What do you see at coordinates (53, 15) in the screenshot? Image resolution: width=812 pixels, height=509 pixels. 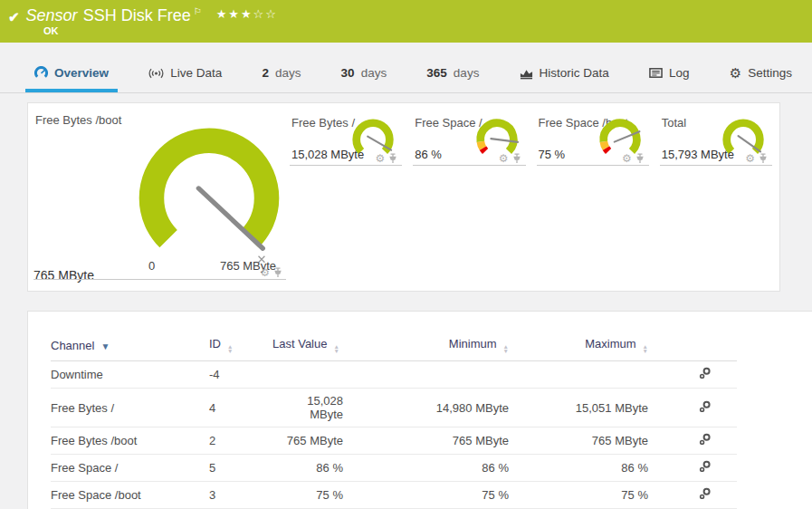 I see `title-prefix: Sensor` at bounding box center [53, 15].